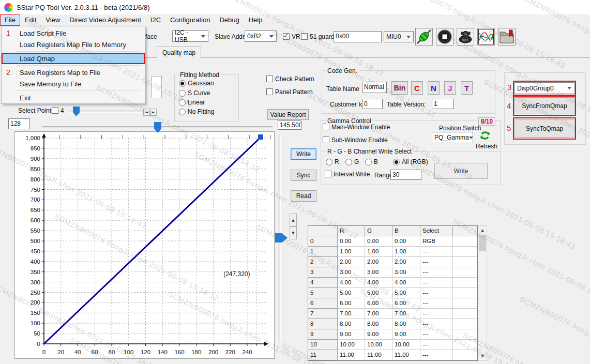 The width and height of the screenshot is (590, 364). I want to click on fitting-option-s-curve: S Curve, so click(194, 93).